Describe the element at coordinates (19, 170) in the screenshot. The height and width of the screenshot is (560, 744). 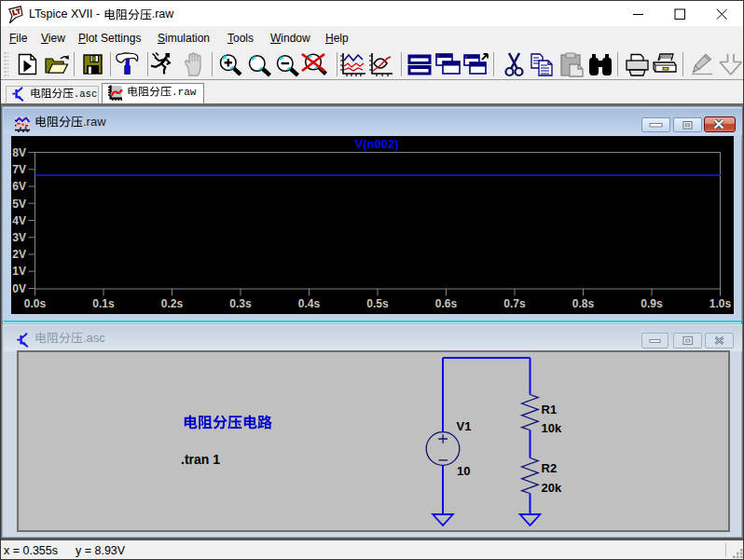
I see `svg-text: 7V` at that location.